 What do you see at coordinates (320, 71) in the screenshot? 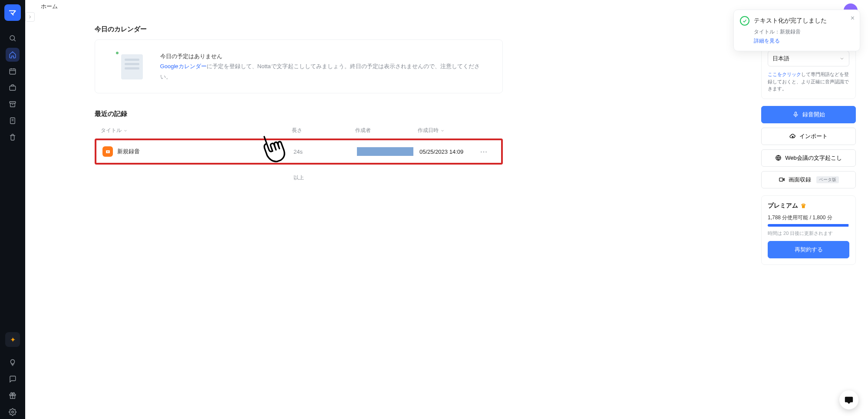
I see `calendar-subtext: に予定を登録して、Nottaで文字起こししてみましょう。終日の予定は表示されませ…` at bounding box center [320, 71].